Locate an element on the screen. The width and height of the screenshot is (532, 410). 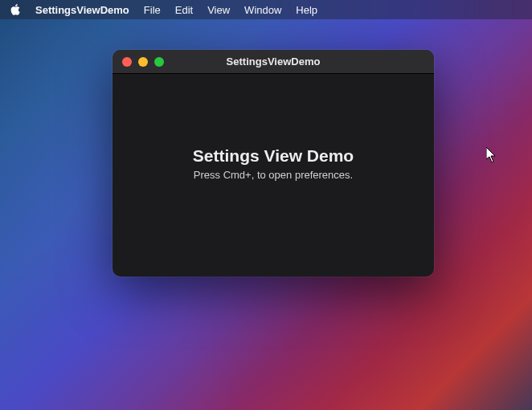
close-button is located at coordinates (127, 62).